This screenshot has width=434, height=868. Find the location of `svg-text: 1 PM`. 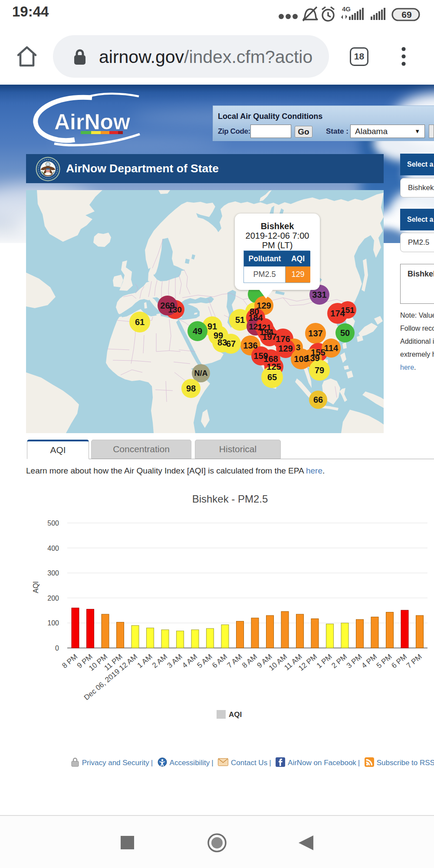

svg-text: 1 PM is located at coordinates (325, 661).